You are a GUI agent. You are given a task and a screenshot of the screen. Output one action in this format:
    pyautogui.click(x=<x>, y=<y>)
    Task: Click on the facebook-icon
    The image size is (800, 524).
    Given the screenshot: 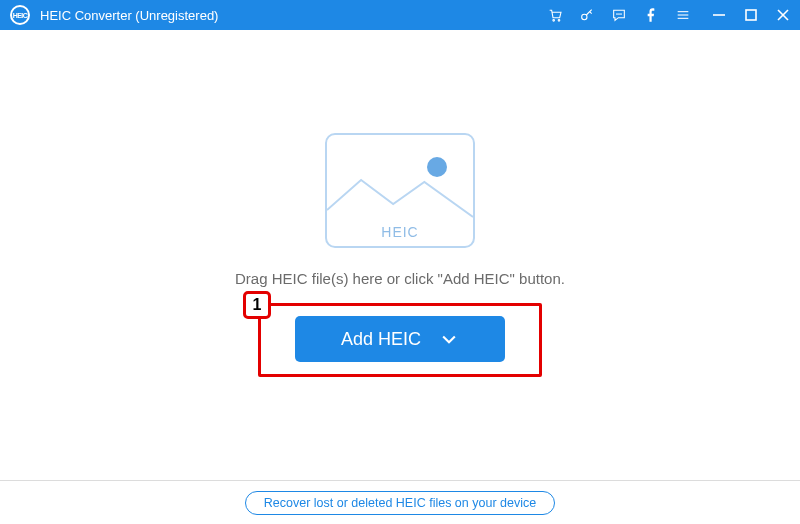 What is the action you would take?
    pyautogui.click(x=651, y=15)
    